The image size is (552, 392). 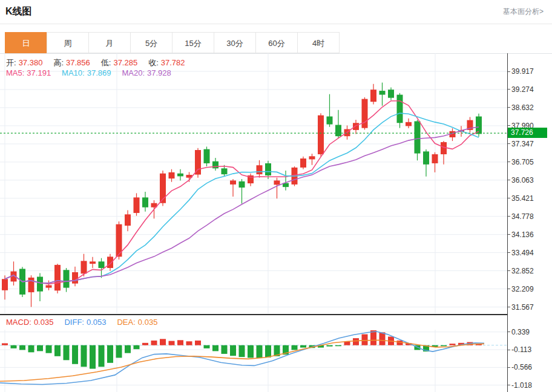 I want to click on axis-value: 37.347, so click(x=523, y=144).